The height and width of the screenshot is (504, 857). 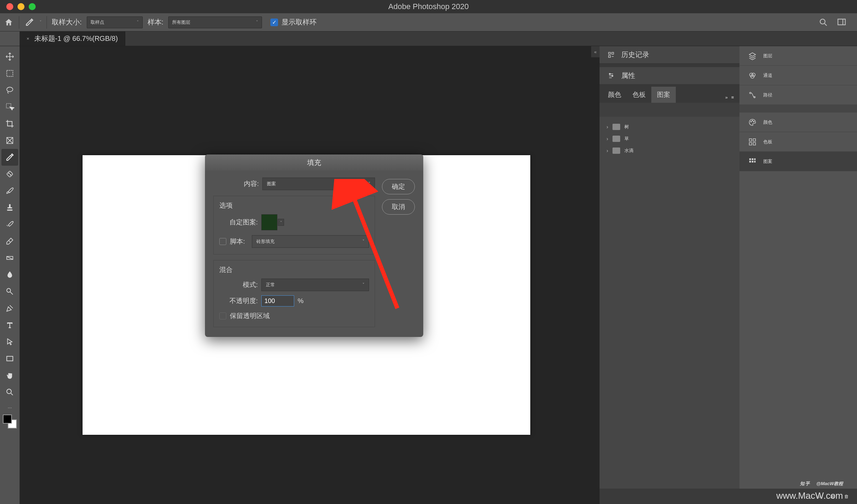 I want to click on mode-select: 正常 ˅, so click(x=315, y=285).